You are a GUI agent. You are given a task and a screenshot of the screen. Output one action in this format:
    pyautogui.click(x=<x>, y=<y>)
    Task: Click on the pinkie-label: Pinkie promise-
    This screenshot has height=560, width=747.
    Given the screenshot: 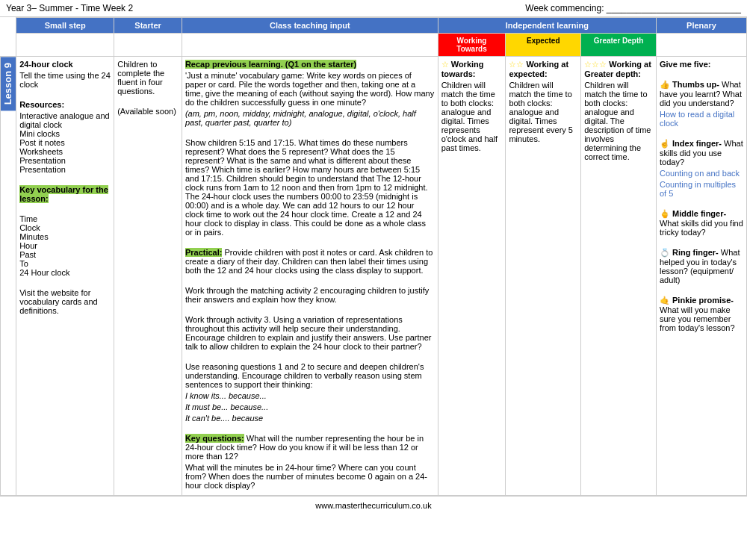 What is the action you would take?
    pyautogui.click(x=703, y=300)
    